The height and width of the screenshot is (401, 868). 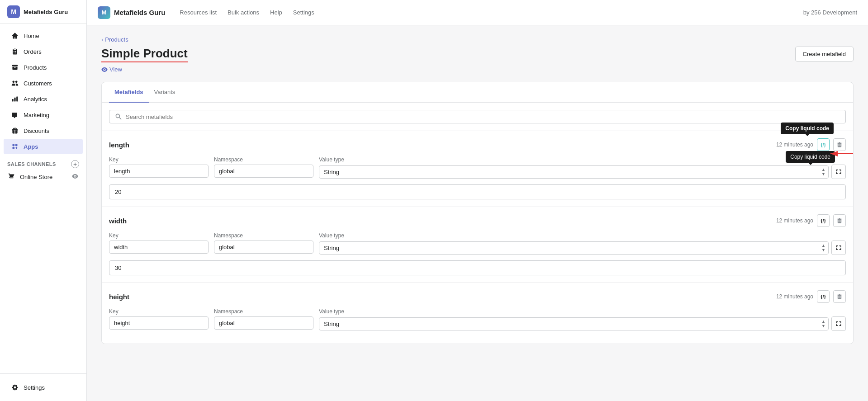 I want to click on key-input-width, so click(x=159, y=247).